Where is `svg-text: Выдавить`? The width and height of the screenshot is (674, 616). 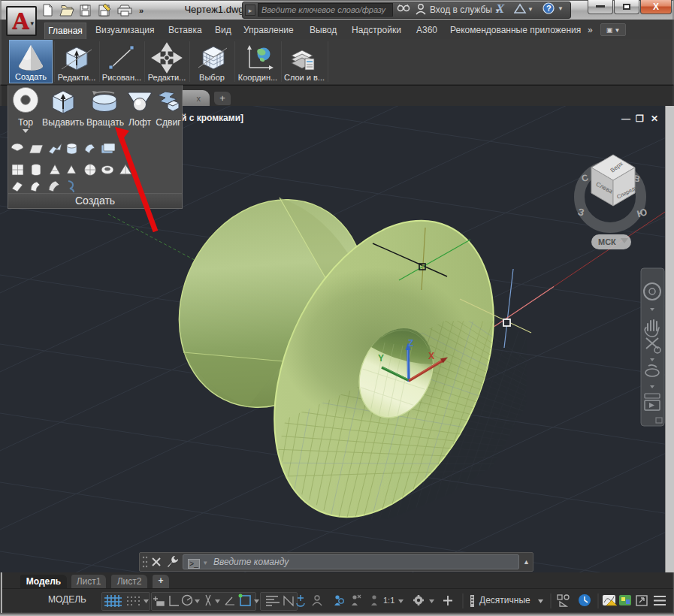 svg-text: Выдавить is located at coordinates (63, 122).